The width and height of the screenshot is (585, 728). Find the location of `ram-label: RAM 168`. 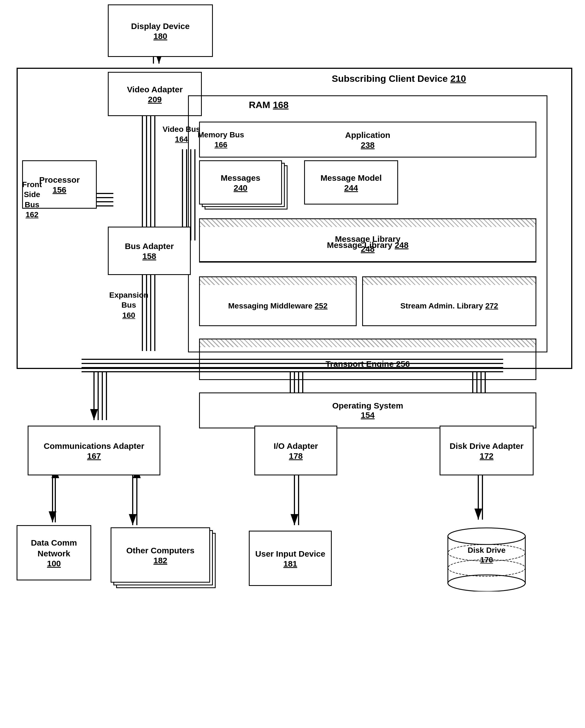

ram-label: RAM 168 is located at coordinates (269, 105).